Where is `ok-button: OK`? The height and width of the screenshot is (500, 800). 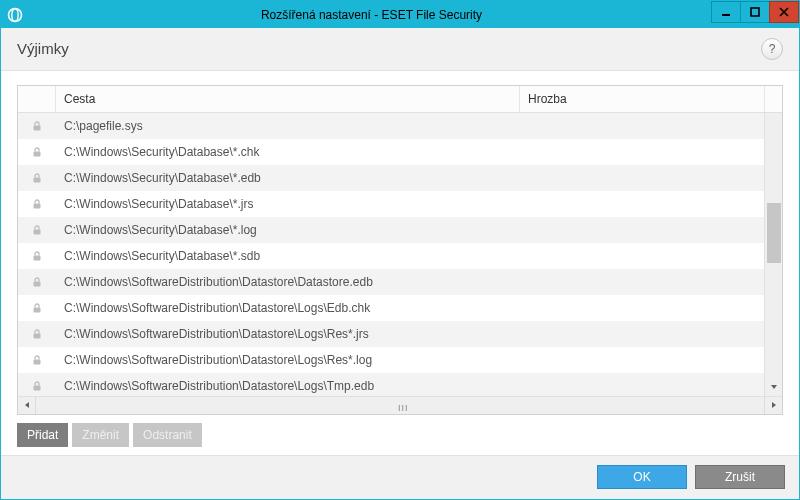 ok-button: OK is located at coordinates (642, 477).